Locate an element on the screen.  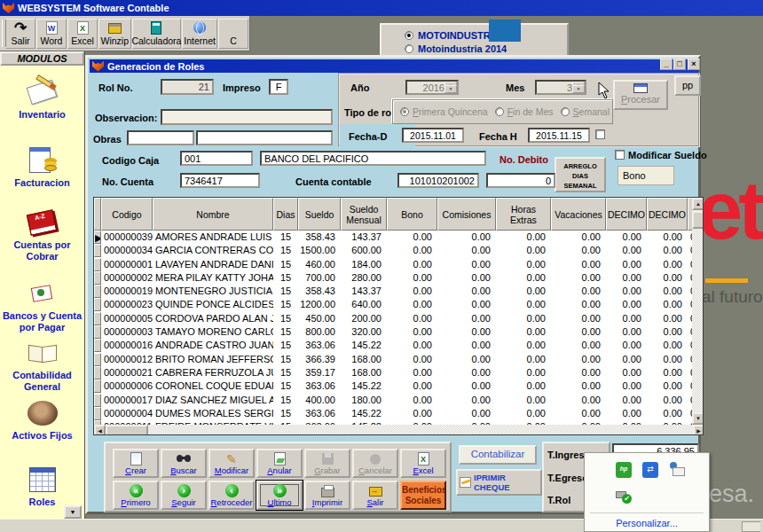
grid-row: 000000004DUMES MORALES SERGIO ANTON15363… is located at coordinates (399, 413).